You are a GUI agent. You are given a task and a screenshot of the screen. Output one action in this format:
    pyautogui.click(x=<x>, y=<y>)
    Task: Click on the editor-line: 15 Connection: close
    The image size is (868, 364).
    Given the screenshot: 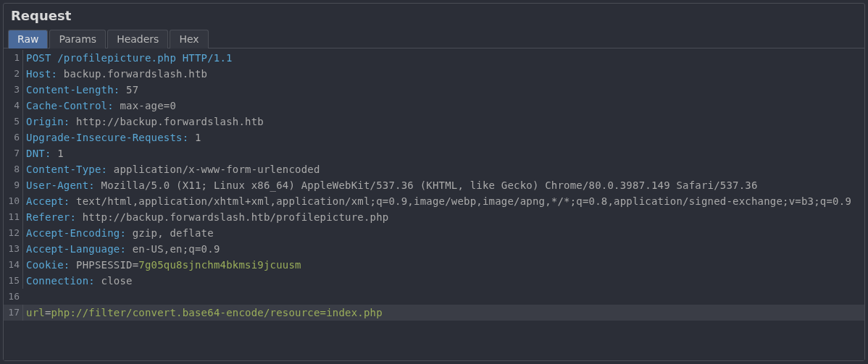 What is the action you would take?
    pyautogui.click(x=434, y=281)
    